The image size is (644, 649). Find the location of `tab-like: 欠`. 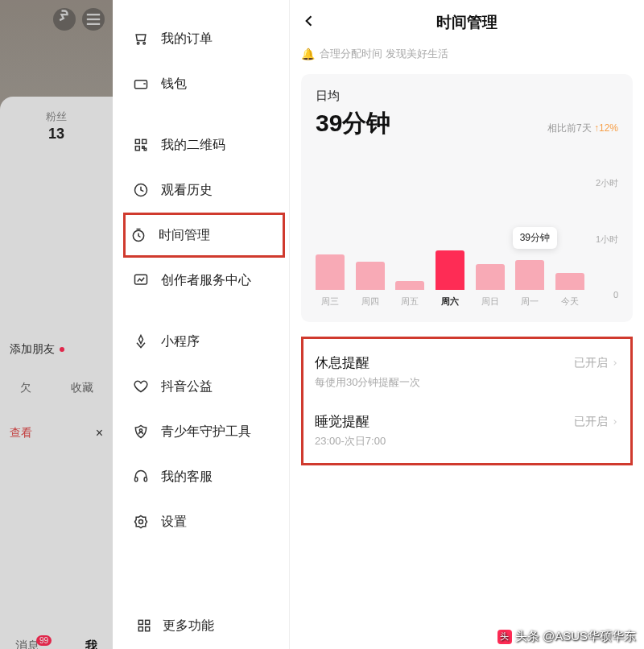

tab-like: 欠 is located at coordinates (26, 388).